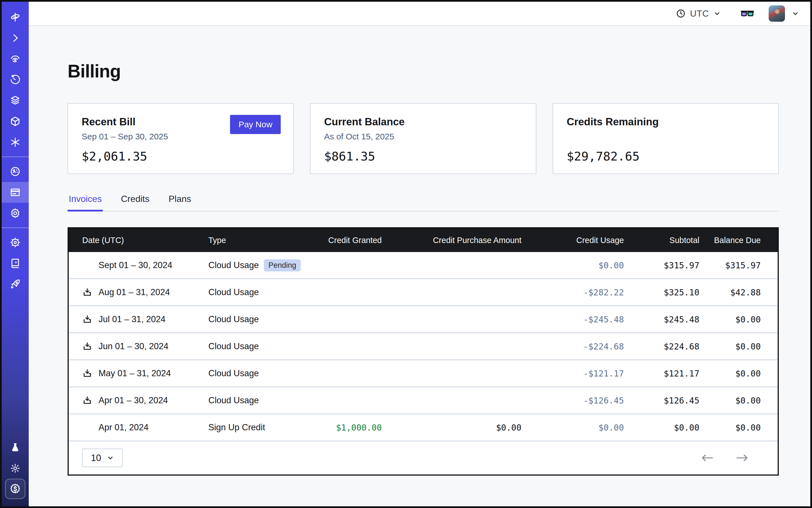 This screenshot has height=508, width=812. I want to click on billing-tabs: Invoices Credits Plans, so click(423, 203).